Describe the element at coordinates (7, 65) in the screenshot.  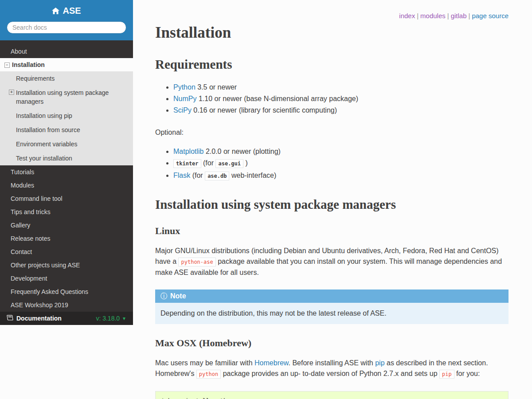
I see `collapse-icon: −` at that location.